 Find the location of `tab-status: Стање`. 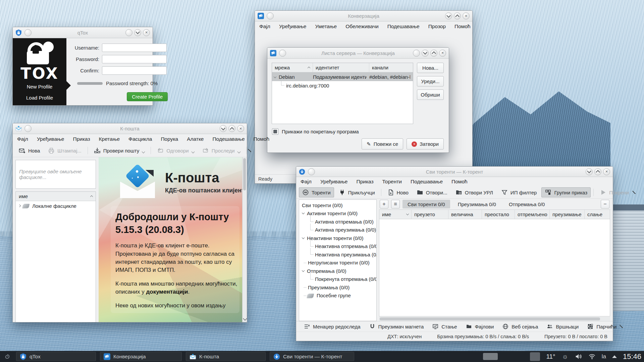

tab-status: Стање is located at coordinates (445, 326).